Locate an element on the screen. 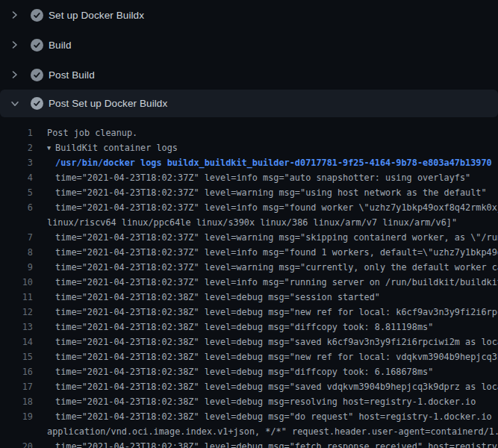  line-number: 1 is located at coordinates (16, 133).